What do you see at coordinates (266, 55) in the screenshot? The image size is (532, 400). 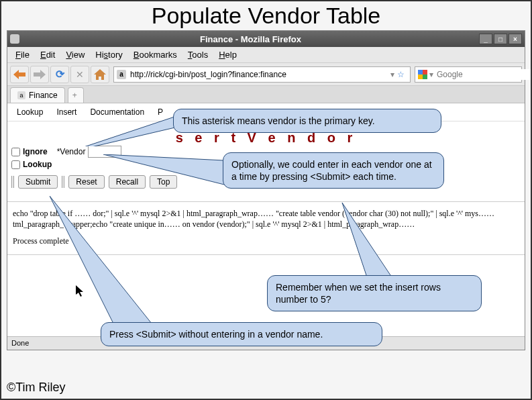 I see `menubar: File Edit View History Bookmarks Tools H…` at bounding box center [266, 55].